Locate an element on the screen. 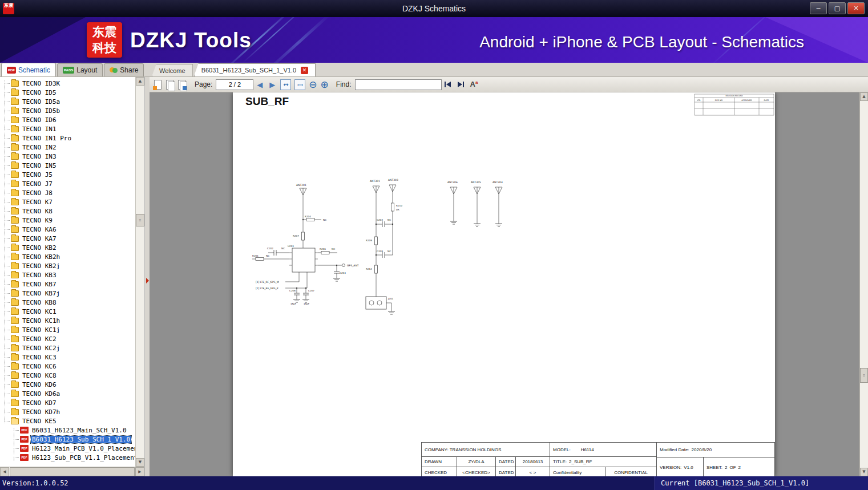 This screenshot has width=868, height=490. tree-item-folder: TECNO J7 is located at coordinates (67, 184).